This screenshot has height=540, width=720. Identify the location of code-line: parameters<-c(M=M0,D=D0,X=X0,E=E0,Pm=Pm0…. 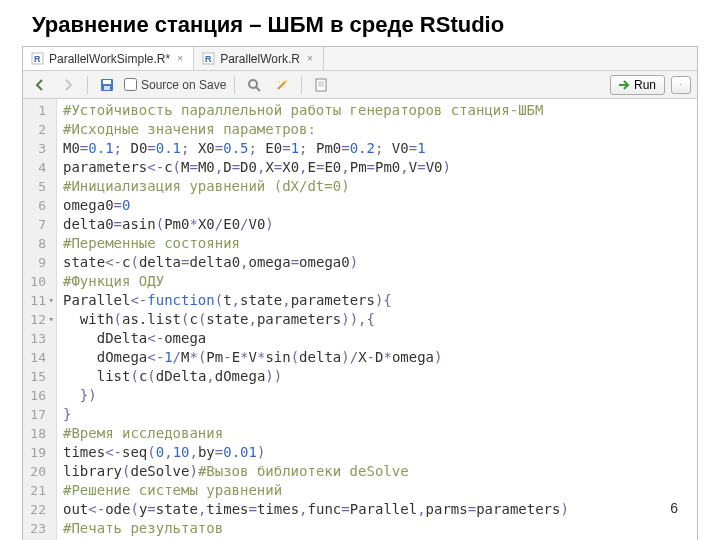
(316, 168).